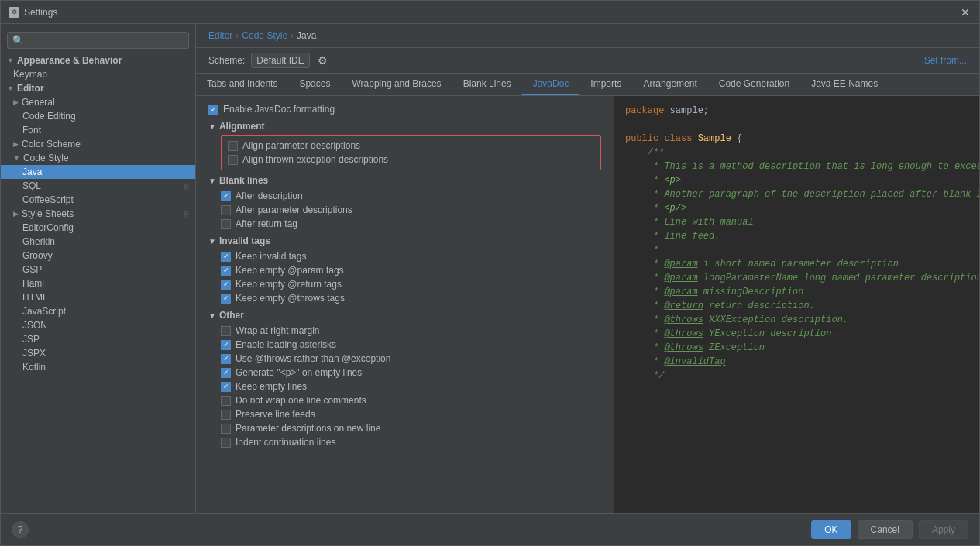  Describe the element at coordinates (242, 84) in the screenshot. I see `tab-tabs-indents: Tabs and Indents` at that location.